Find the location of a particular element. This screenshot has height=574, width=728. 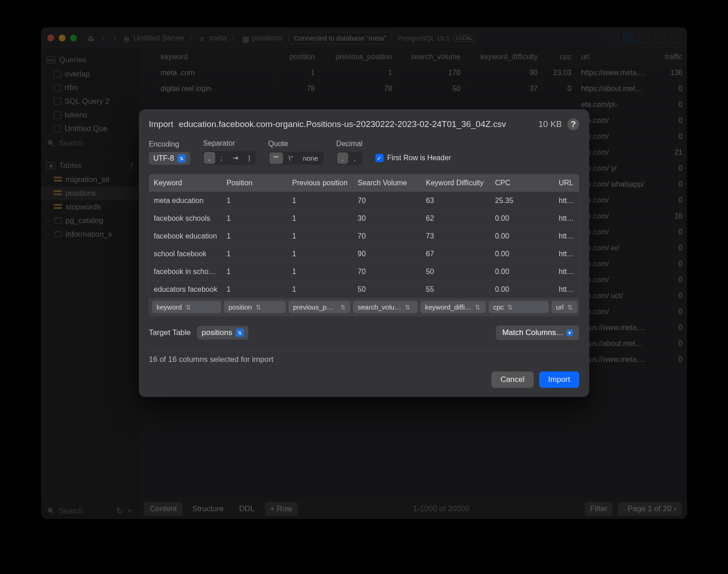

column-map-select: url⇅ is located at coordinates (564, 307).